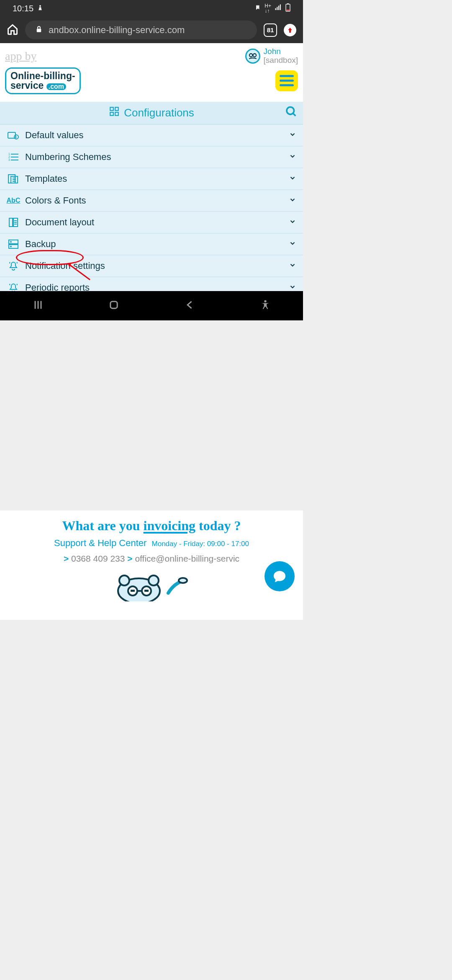  I want to click on config-item-notification-settings: Notification settings, so click(152, 266).